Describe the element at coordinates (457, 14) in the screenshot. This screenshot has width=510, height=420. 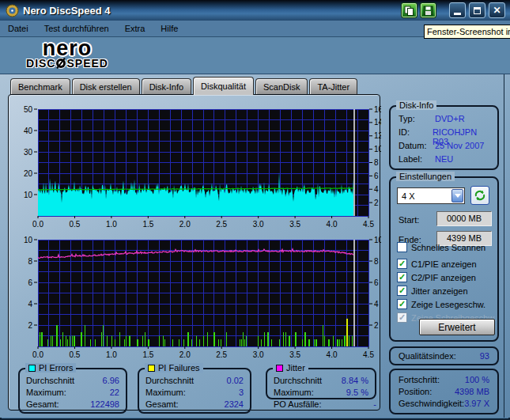
I see `minimize-icon` at that location.